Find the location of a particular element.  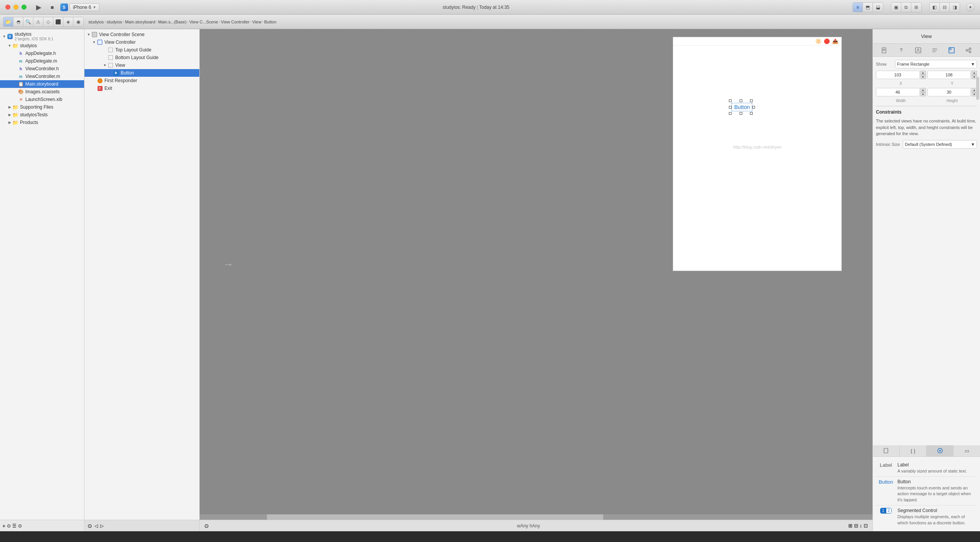

breadcrumb-item-studyios2: studyios is located at coordinates (114, 22).